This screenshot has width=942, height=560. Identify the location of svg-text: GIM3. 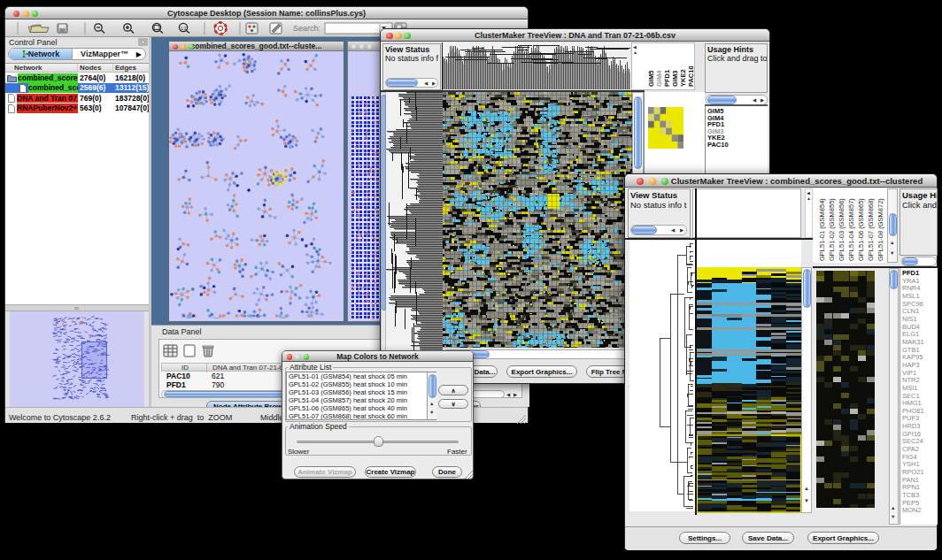
(675, 79).